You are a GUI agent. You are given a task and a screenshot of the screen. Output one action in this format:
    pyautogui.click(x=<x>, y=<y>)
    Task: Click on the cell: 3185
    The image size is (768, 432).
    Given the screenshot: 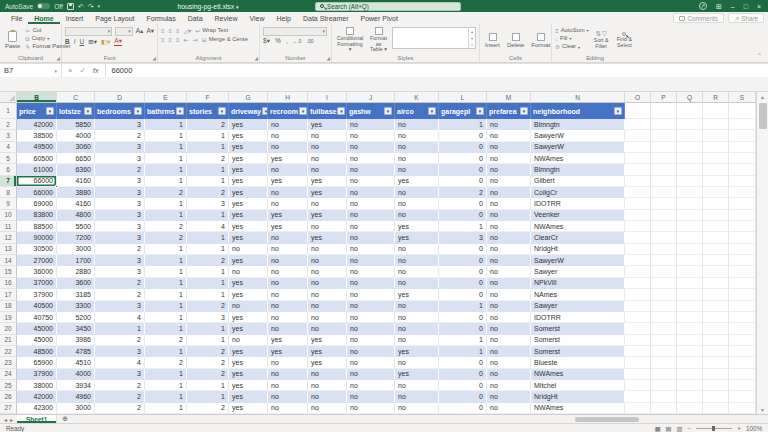 What is the action you would take?
    pyautogui.click(x=76, y=294)
    